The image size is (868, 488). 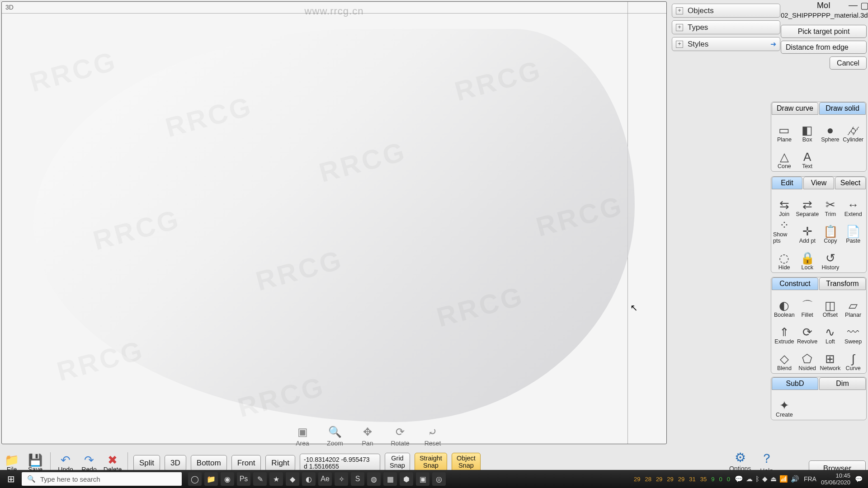 I want to click on task-app1-icon: ✎, so click(x=260, y=479).